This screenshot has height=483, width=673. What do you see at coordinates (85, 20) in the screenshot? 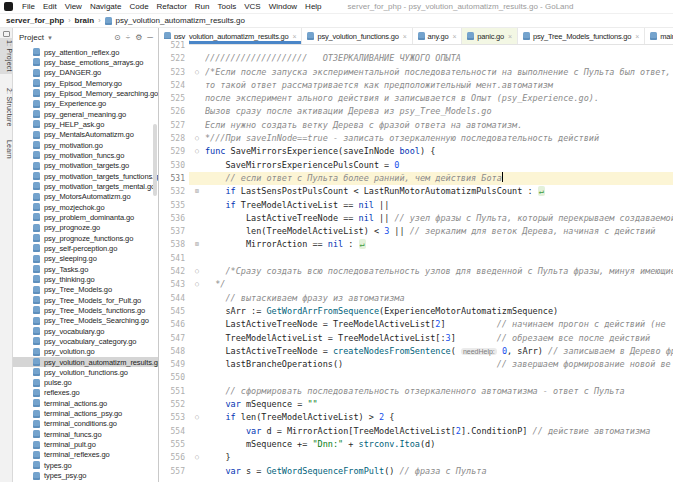
I see `breadcrumb-item: brain` at bounding box center [85, 20].